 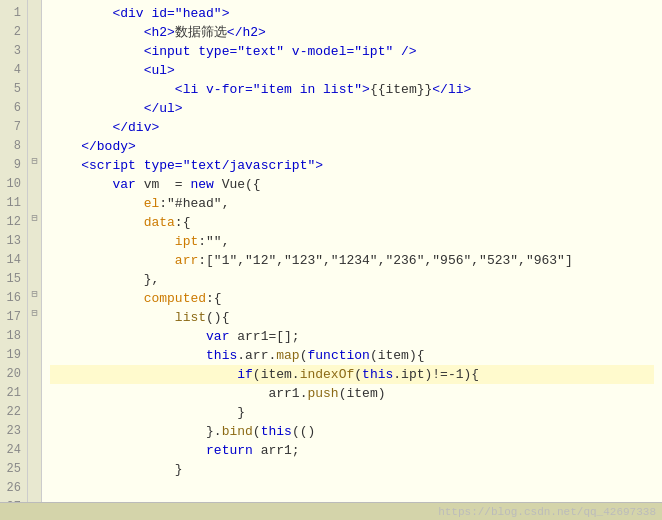 What do you see at coordinates (352, 432) in the screenshot?
I see `code-line: }.bind(this(()` at bounding box center [352, 432].